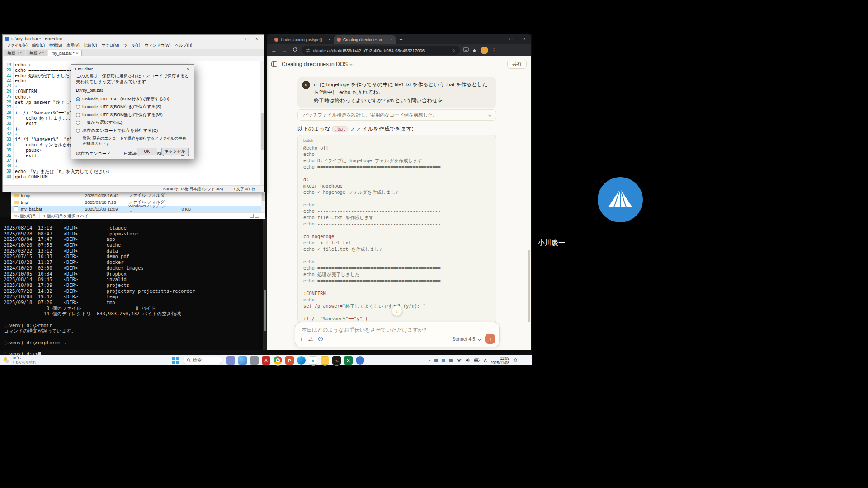 Image resolution: width=868 pixels, height=488 pixels. I want to click on explorer-scrollbar-thumb, so click(263, 197).